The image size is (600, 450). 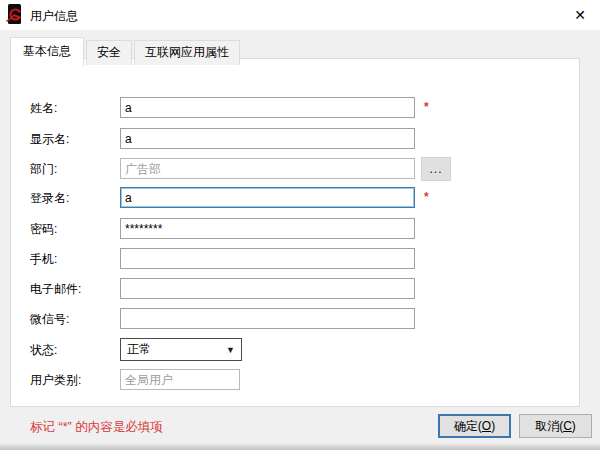 What do you see at coordinates (44, 108) in the screenshot?
I see `name-label: 姓名:` at bounding box center [44, 108].